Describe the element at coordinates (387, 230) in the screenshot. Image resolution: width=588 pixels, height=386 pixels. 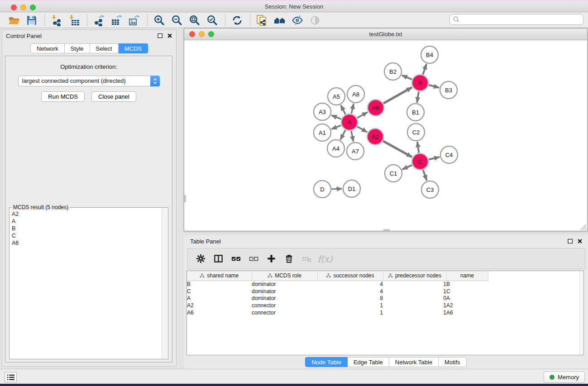
I see `horizontal-scroll-thumb` at that location.